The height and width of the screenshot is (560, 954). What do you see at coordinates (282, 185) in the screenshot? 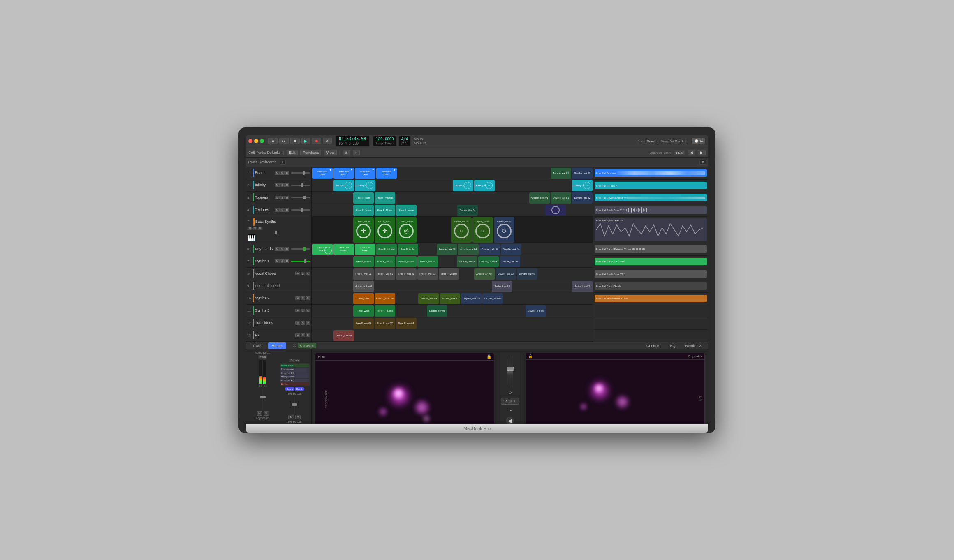
I see `solo-2: S` at bounding box center [282, 185].